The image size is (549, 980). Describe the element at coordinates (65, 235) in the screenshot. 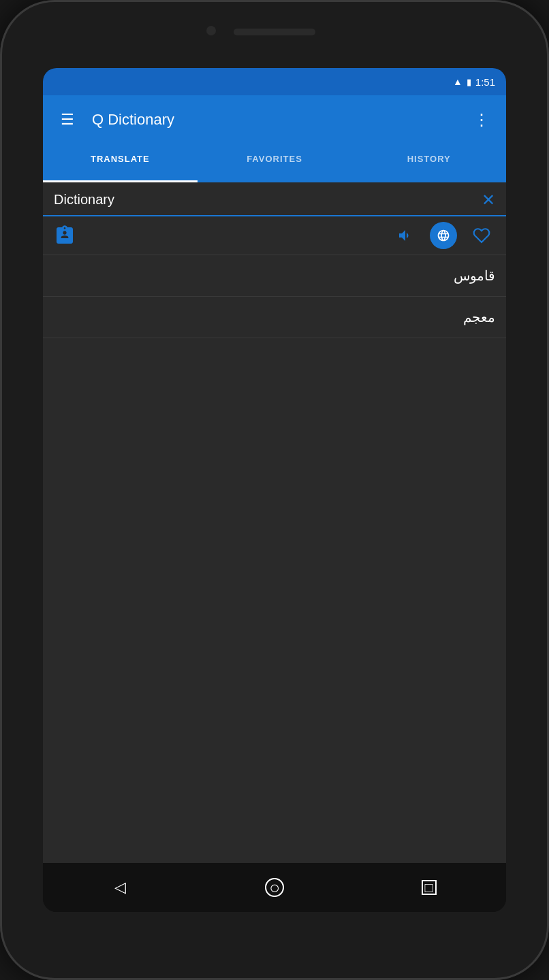

I see `clipboard-icon` at that location.